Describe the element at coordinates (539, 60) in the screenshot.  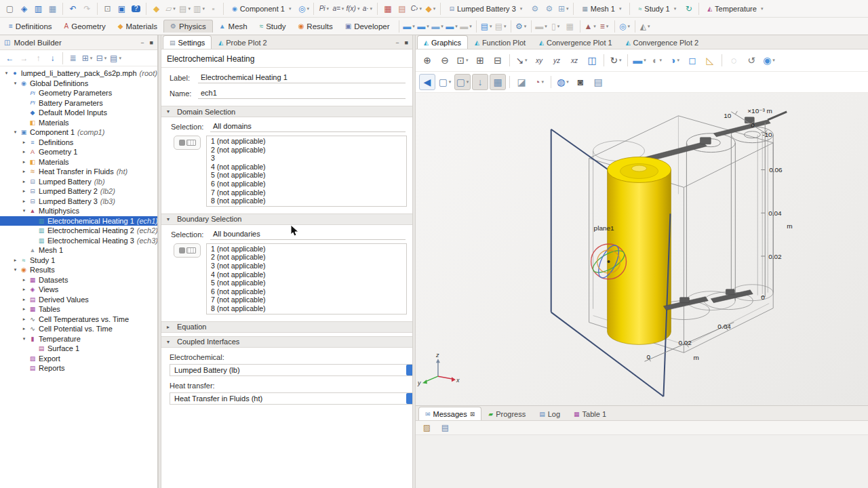
I see `view-xy-icon: xy` at that location.